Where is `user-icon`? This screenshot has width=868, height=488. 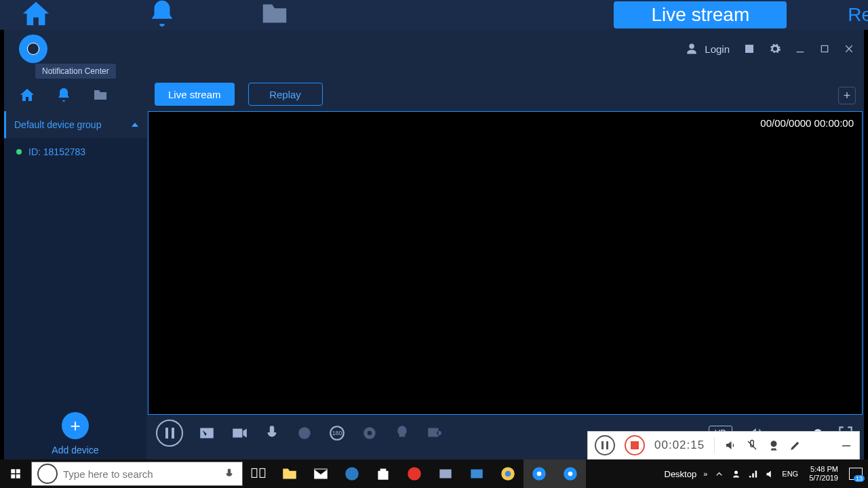
user-icon is located at coordinates (692, 49).